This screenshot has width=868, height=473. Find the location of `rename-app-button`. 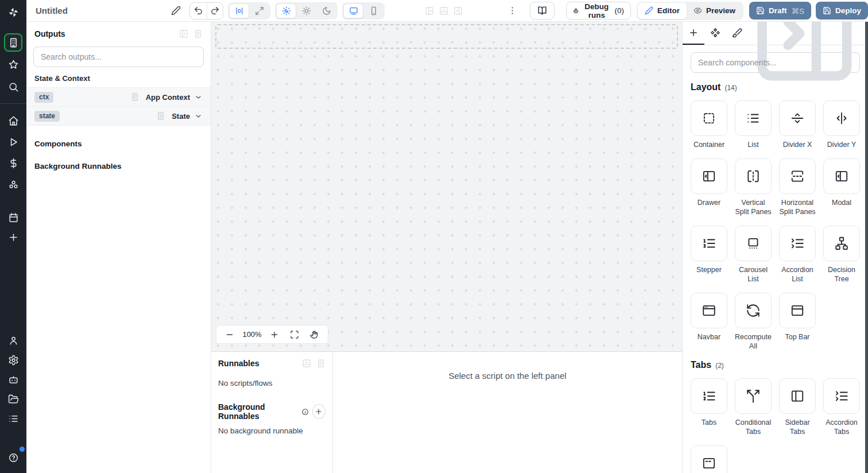

rename-app-button is located at coordinates (176, 11).